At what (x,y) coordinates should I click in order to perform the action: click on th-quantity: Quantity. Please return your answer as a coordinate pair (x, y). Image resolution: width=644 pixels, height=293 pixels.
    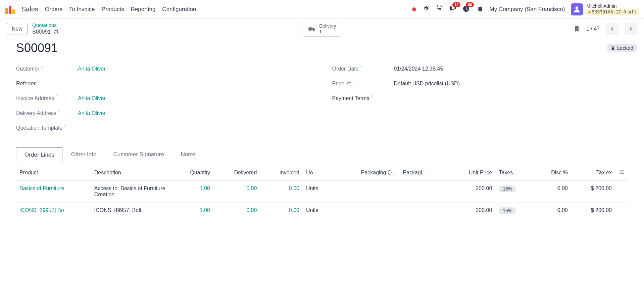
    Looking at the image, I should click on (192, 173).